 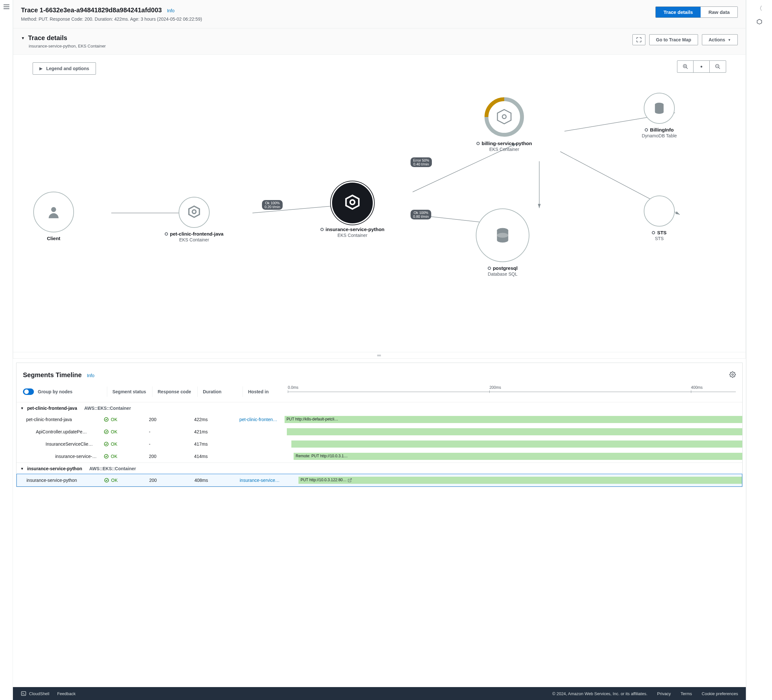 I want to click on edge-label-insurance-billing: Error 50%0.40 t/min, so click(x=421, y=162).